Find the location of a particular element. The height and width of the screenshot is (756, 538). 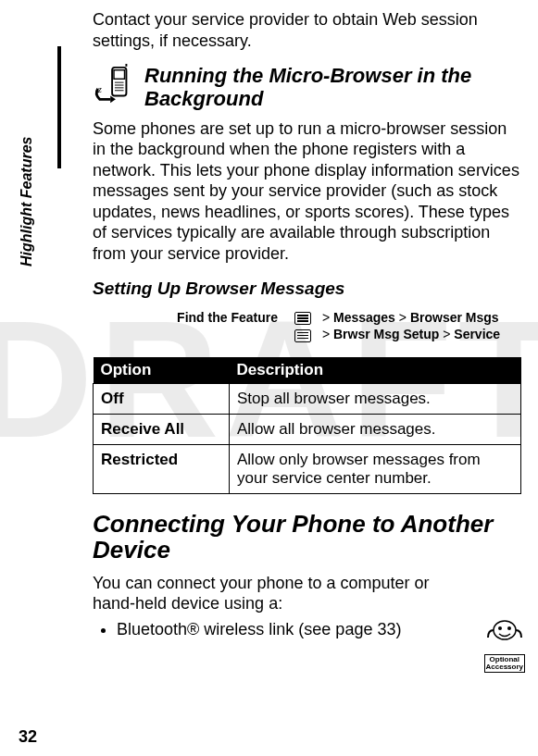

nav-path-2: > Brwsr Msg Setup > Service is located at coordinates (397, 334).